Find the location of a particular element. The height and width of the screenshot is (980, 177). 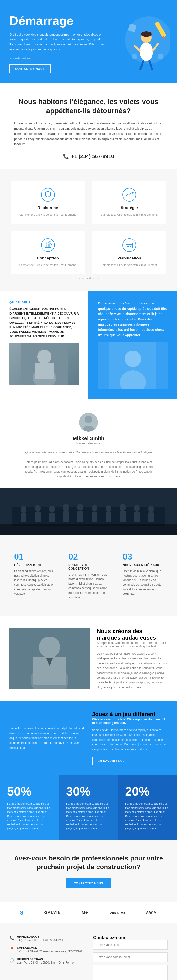

logo-ident: IDENT.TUS is located at coordinates (117, 913).